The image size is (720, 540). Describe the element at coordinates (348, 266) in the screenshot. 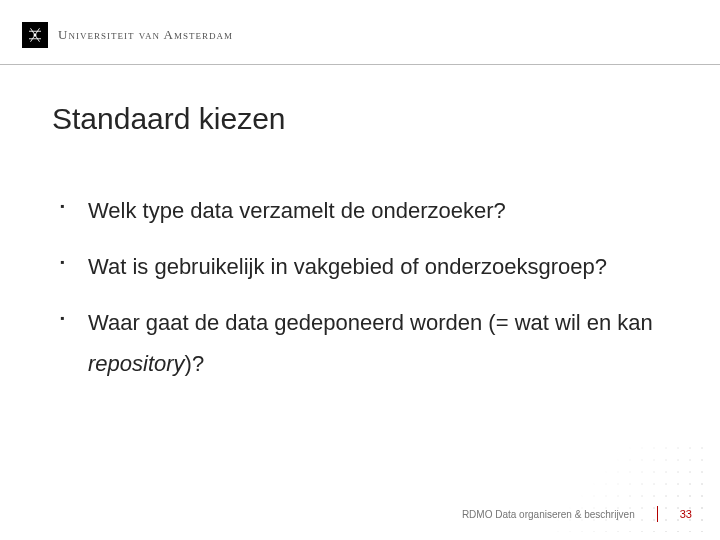

I see `bullet-text: Wat is gebruikelijk in vakgebied of onde…` at that location.